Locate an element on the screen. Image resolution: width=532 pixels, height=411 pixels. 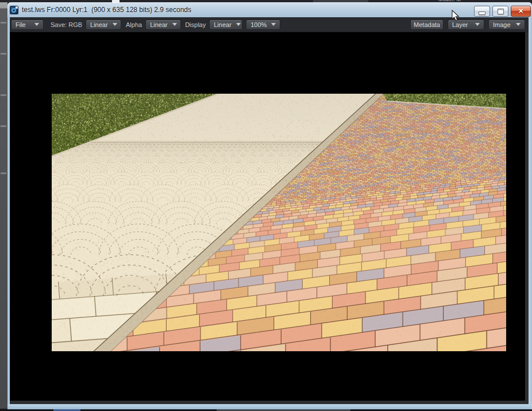
image-label: Image is located at coordinates (502, 25).